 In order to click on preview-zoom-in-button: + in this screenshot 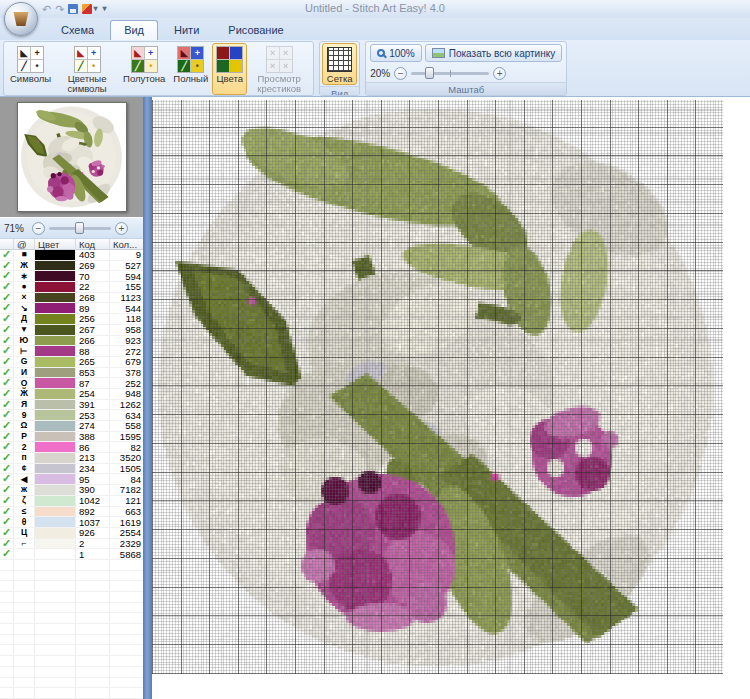, I will do `click(122, 228)`.